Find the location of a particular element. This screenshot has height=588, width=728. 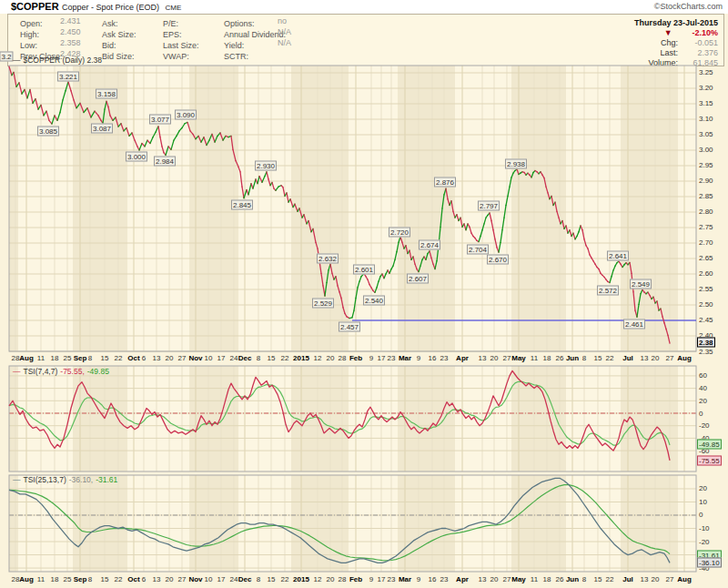

price-annotation: 2.549 is located at coordinates (641, 284).